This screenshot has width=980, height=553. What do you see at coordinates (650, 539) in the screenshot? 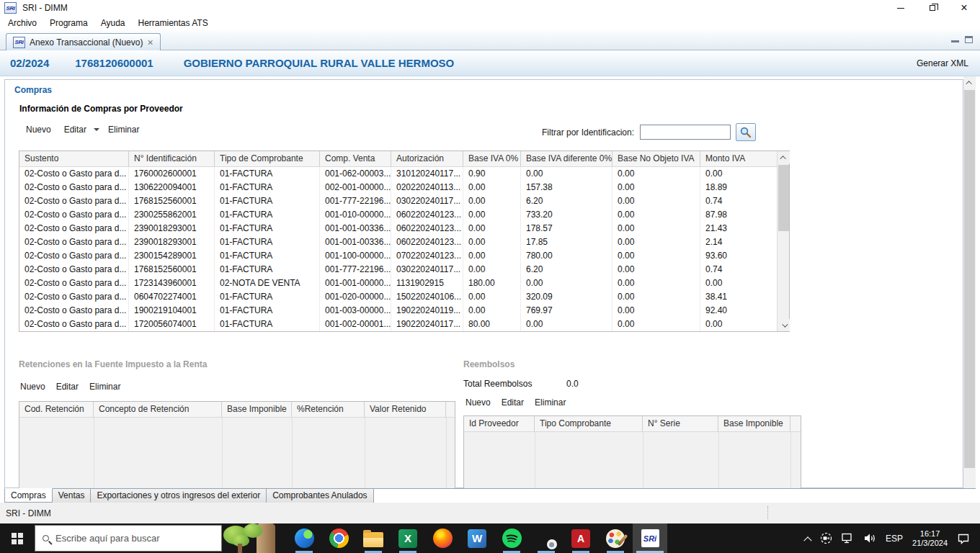
I see `taskbar-sri-dimm-icon: SRi` at bounding box center [650, 539].